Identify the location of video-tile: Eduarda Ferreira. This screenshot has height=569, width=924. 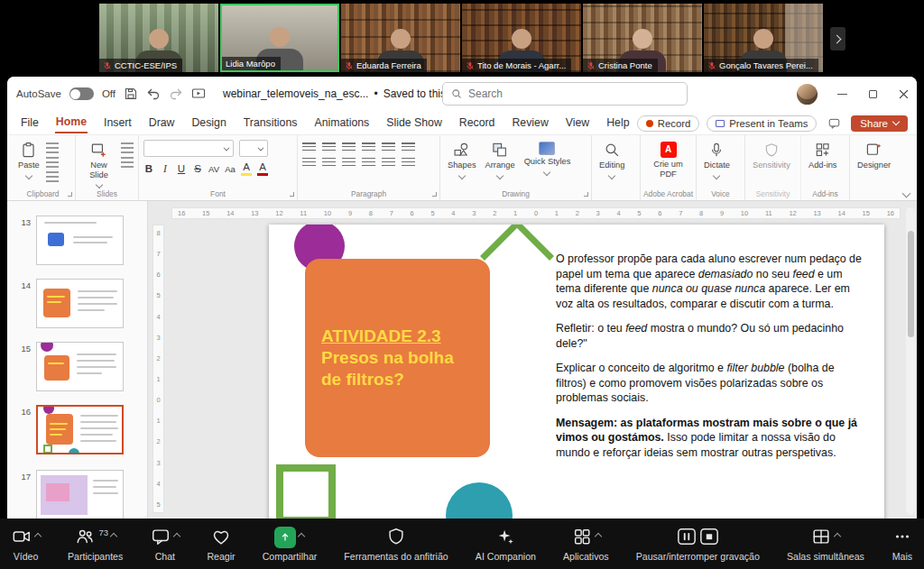
(401, 38).